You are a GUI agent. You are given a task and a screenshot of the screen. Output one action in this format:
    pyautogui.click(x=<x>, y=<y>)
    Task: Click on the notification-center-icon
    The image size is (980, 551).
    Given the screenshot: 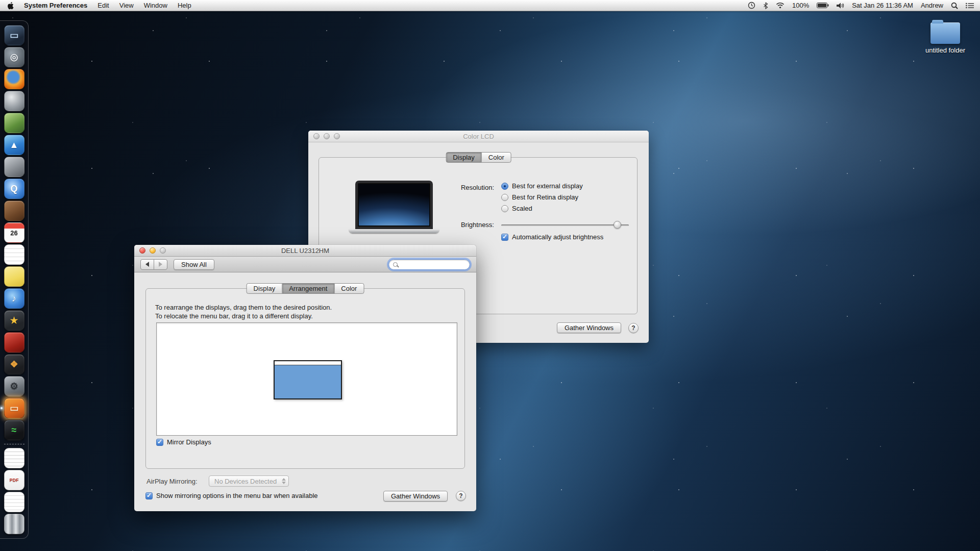 What is the action you would take?
    pyautogui.click(x=970, y=6)
    